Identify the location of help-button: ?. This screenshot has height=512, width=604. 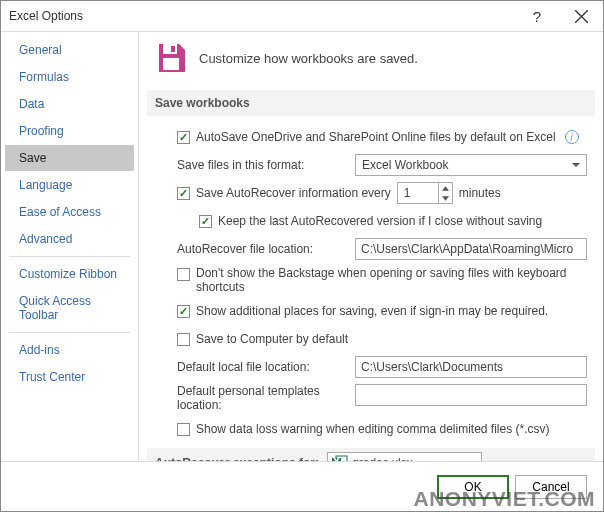
(537, 16).